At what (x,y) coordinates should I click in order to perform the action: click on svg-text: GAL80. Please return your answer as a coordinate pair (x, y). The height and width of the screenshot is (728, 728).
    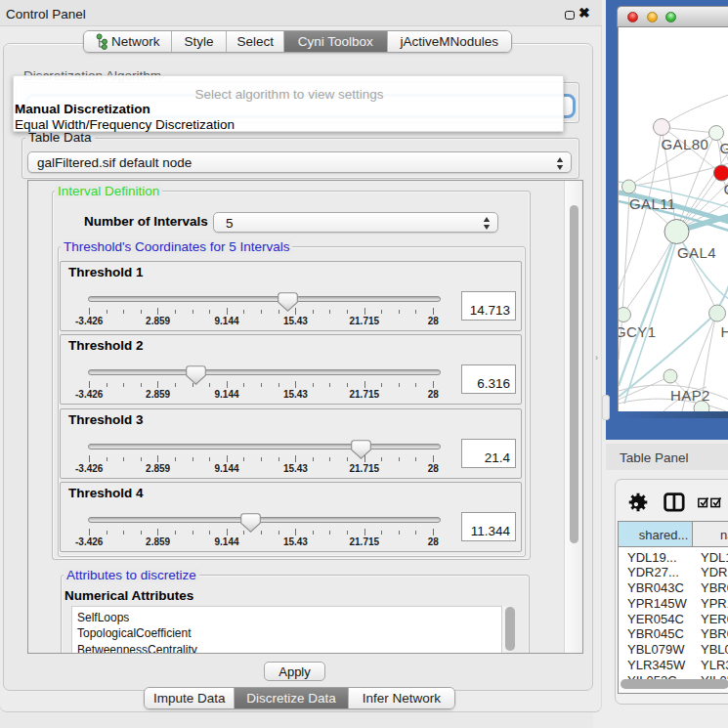
    Looking at the image, I should click on (686, 143).